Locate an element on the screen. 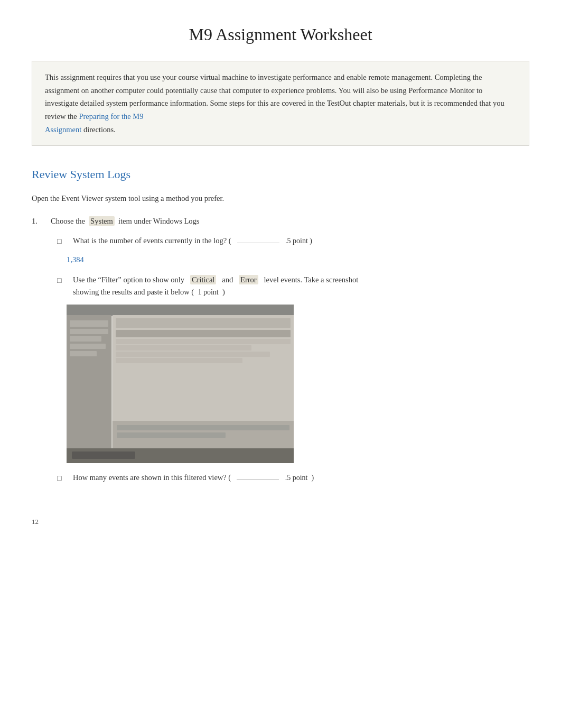 The height and width of the screenshot is (728, 561). sub-text-filter: Use the “Filter” option to show only Cri… is located at coordinates (301, 287).